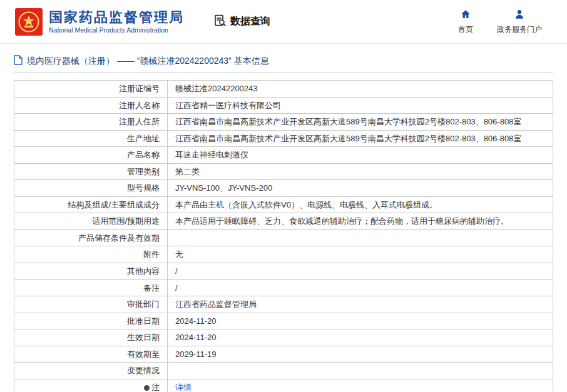 The image size is (567, 392). Describe the element at coordinates (360, 89) in the screenshot. I see `row-value: 赣械注准20242200243` at that location.